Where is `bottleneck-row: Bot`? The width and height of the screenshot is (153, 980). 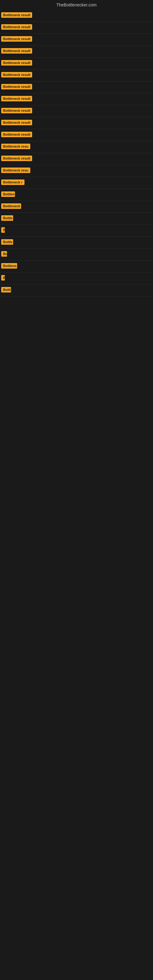
bottleneck-row: Bot is located at coordinates (76, 255).